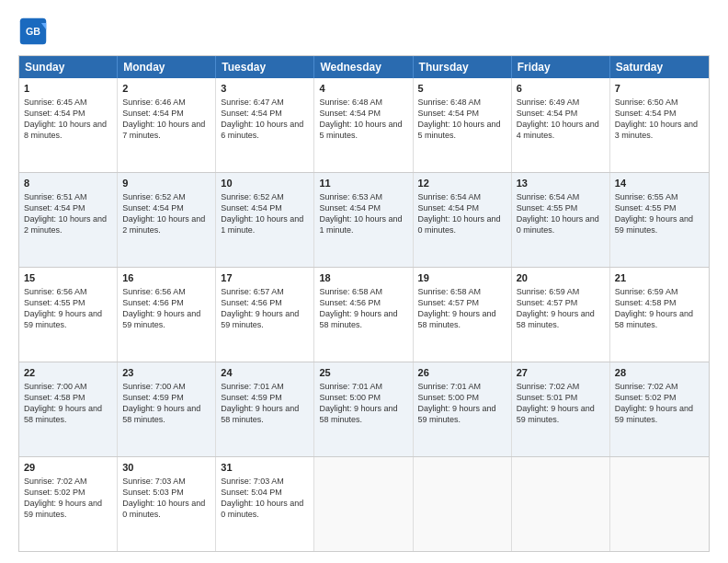 The width and height of the screenshot is (728, 563). Describe the element at coordinates (153, 397) in the screenshot. I see `sunset-text: Sunset: 4:59 PM` at that location.